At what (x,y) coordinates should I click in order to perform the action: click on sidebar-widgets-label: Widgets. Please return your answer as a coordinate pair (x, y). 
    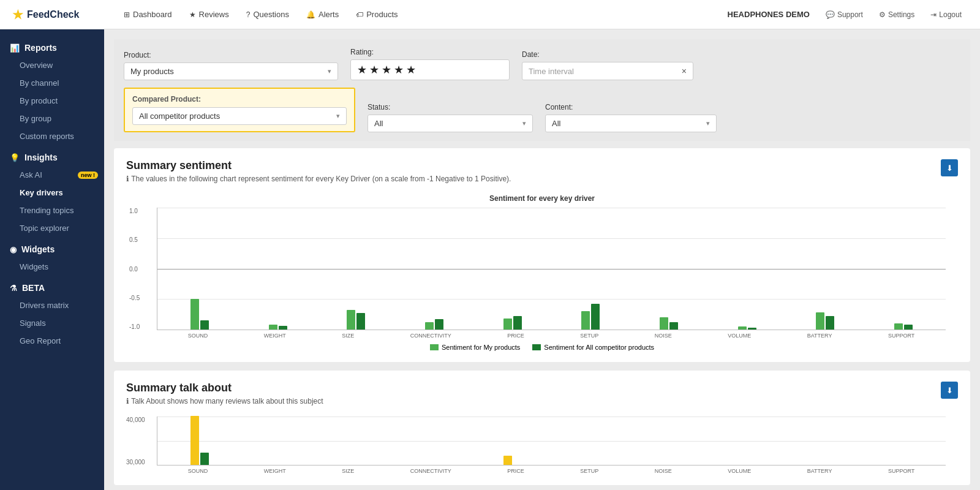
    Looking at the image, I should click on (38, 249).